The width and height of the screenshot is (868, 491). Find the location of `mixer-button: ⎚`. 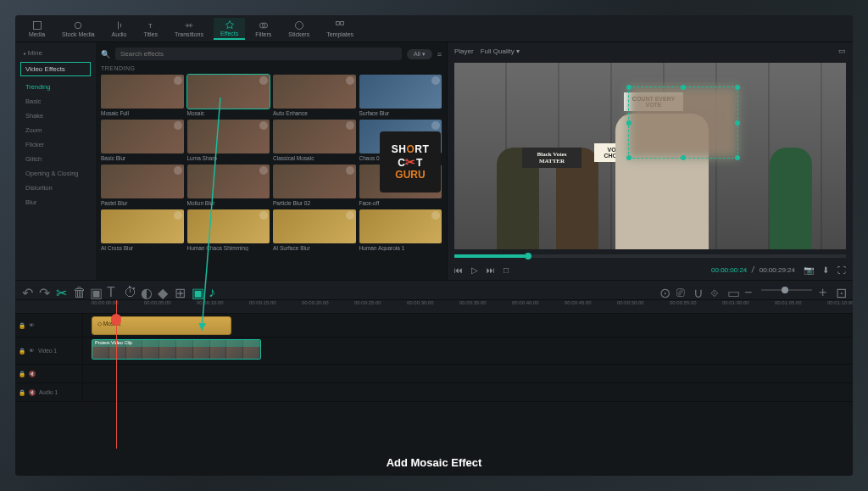

mixer-button: ⎚ is located at coordinates (682, 290).